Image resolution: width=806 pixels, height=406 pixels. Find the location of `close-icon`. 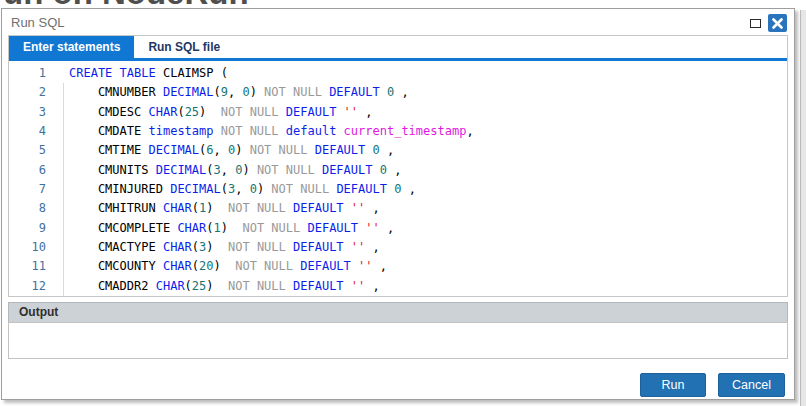

close-icon is located at coordinates (778, 24).